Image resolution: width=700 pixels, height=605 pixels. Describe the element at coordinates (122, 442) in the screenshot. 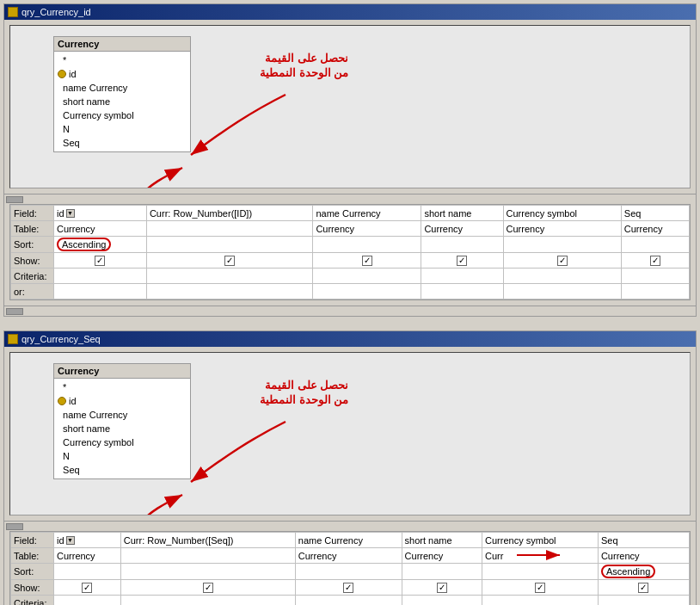

I see `p2-table-field-symbol: Currency symbol` at that location.